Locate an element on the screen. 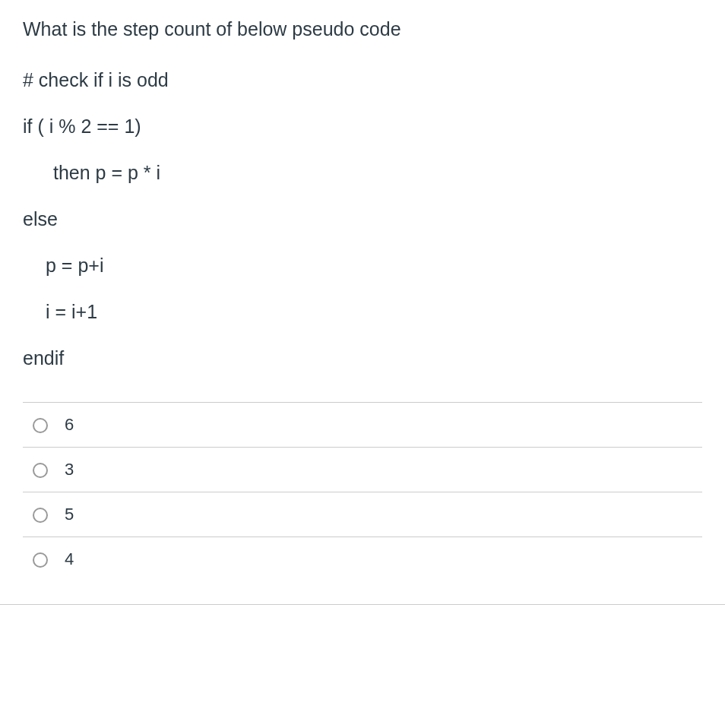 The width and height of the screenshot is (725, 728). code-line: else is located at coordinates (362, 219).